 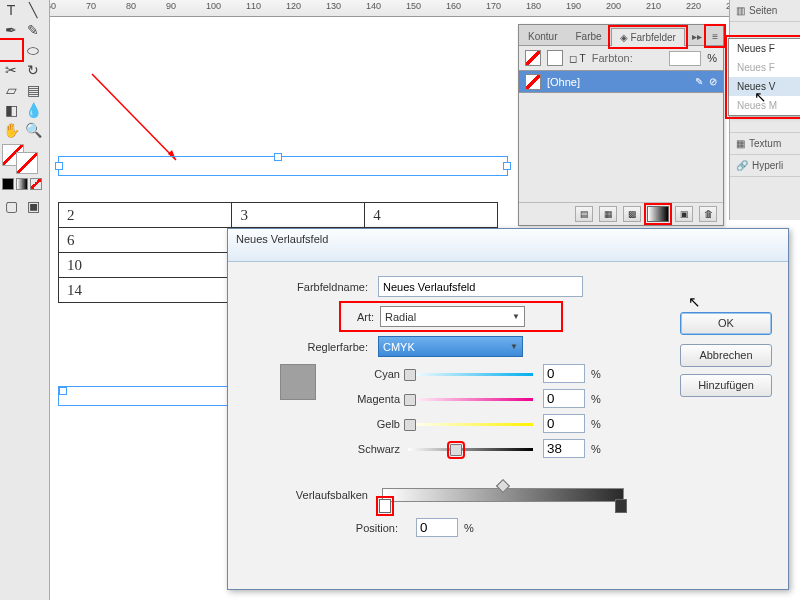 I want to click on textwrap-panel-tab: ▦Textum, so click(x=765, y=144).